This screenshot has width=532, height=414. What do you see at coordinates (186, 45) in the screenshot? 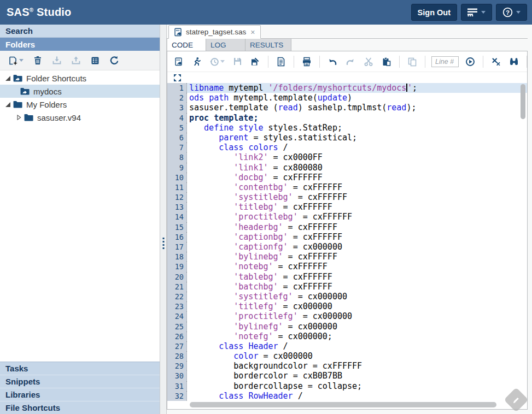
I see `tab-code: CODE` at bounding box center [186, 45].